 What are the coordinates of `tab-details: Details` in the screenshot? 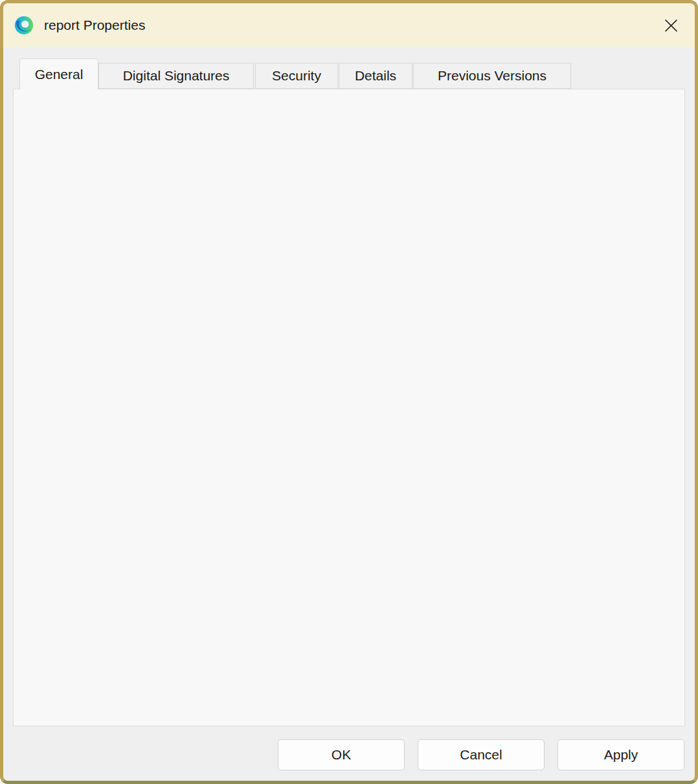 It's located at (376, 76).